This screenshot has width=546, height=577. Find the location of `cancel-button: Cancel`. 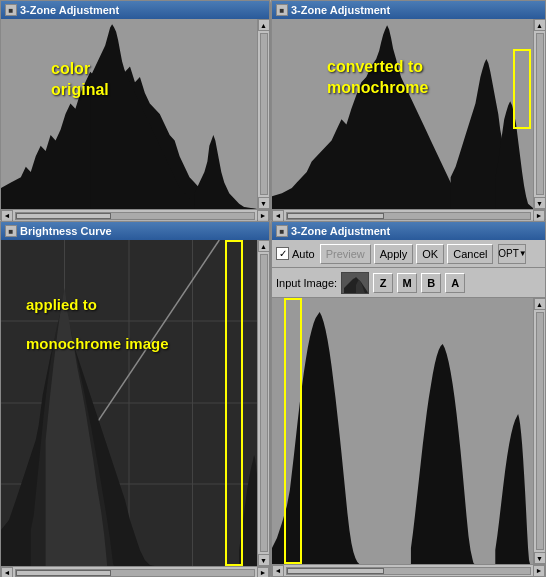

cancel-button: Cancel is located at coordinates (470, 254).